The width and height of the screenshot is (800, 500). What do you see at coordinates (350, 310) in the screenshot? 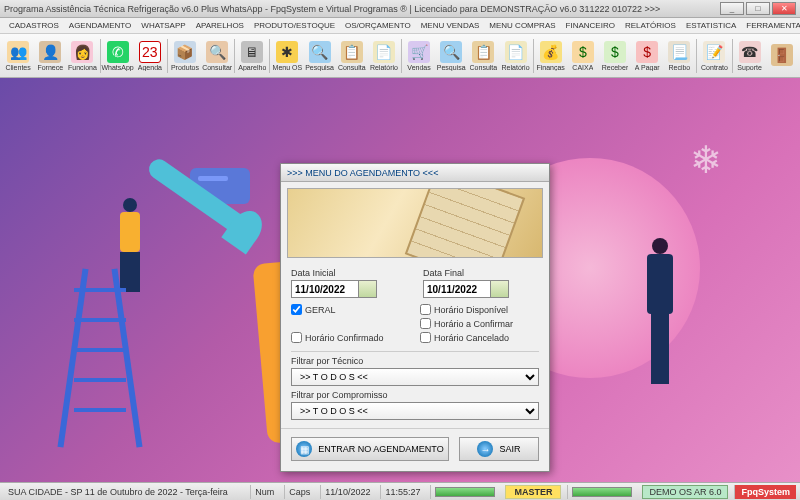
I see `chk-geral: GERAL` at bounding box center [350, 310].